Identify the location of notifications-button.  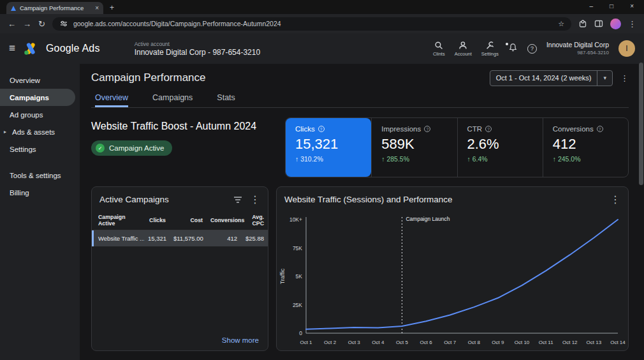
(513, 49).